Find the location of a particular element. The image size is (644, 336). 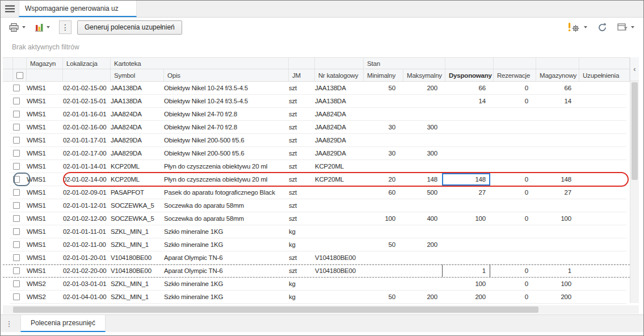

column-header-max: Maksymalny is located at coordinates (424, 75).